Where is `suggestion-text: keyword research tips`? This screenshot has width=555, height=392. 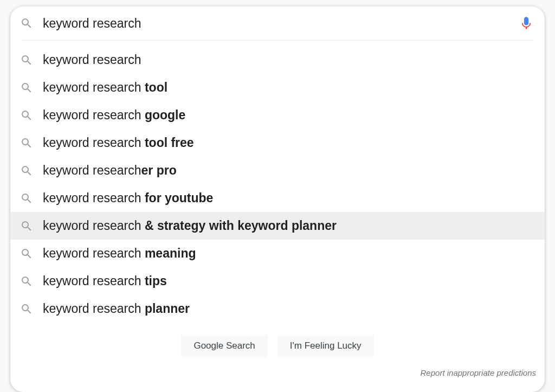 suggestion-text: keyword research tips is located at coordinates (105, 281).